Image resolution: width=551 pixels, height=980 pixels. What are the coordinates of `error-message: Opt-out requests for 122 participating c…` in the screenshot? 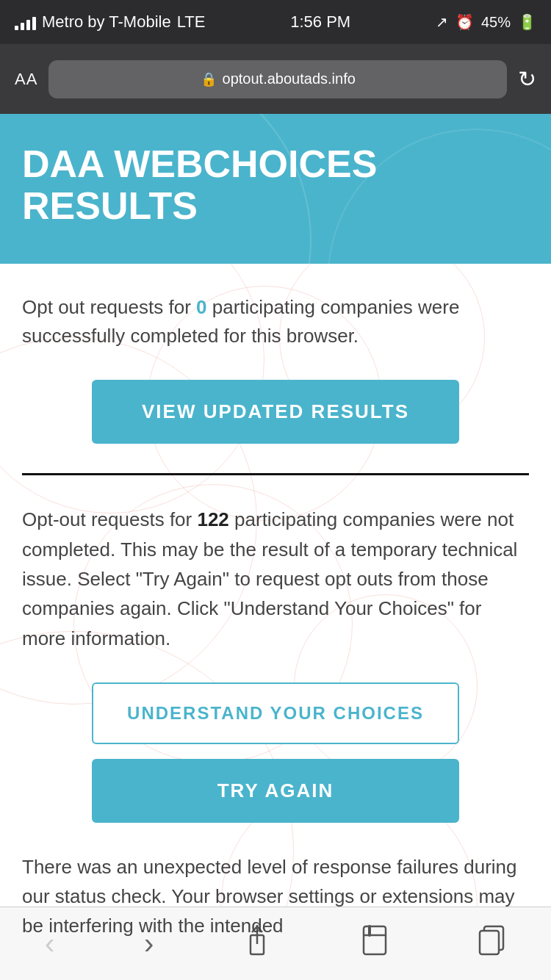 It's located at (276, 579).